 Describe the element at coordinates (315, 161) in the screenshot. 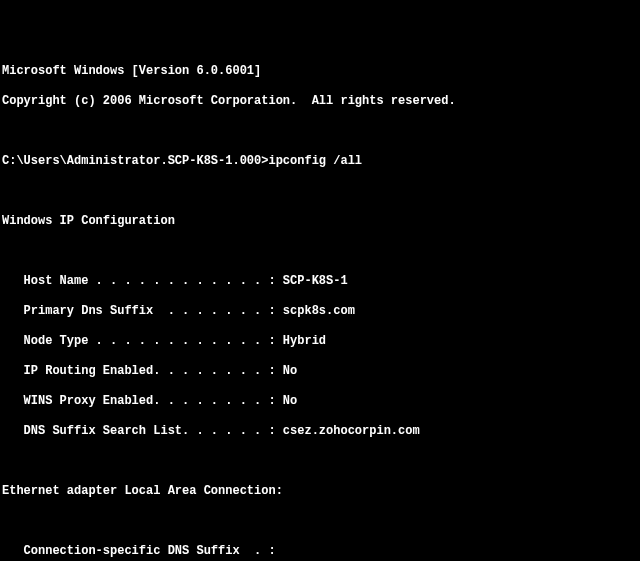

I see `command-text: ipconfig /all` at that location.